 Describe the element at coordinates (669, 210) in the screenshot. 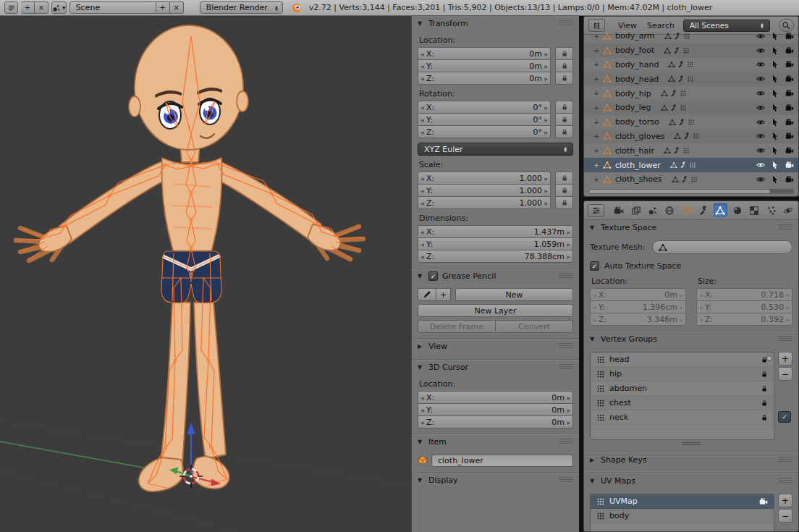

I see `tab-world` at that location.